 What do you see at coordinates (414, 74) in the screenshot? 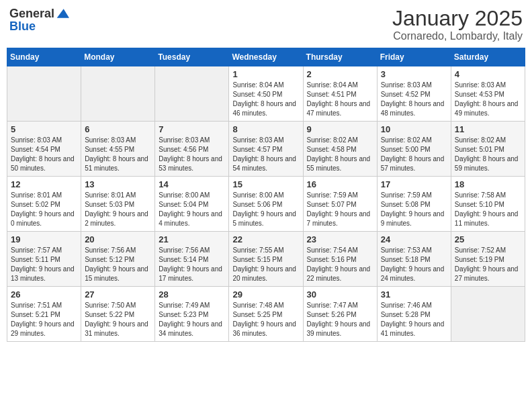
I see `day-number: 3` at bounding box center [414, 74].